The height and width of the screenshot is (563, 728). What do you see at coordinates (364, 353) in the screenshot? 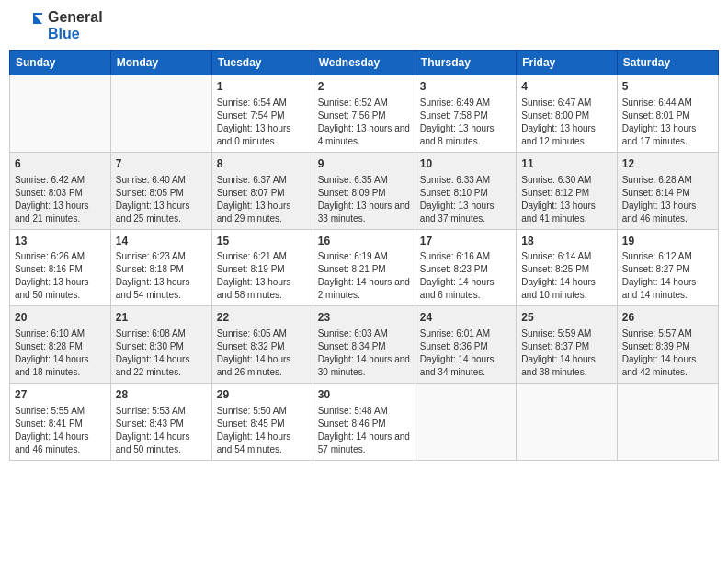
I see `day-info: Sunrise: 6:03 AM Sunset: 8:34 PM Dayligh…` at bounding box center [364, 353].